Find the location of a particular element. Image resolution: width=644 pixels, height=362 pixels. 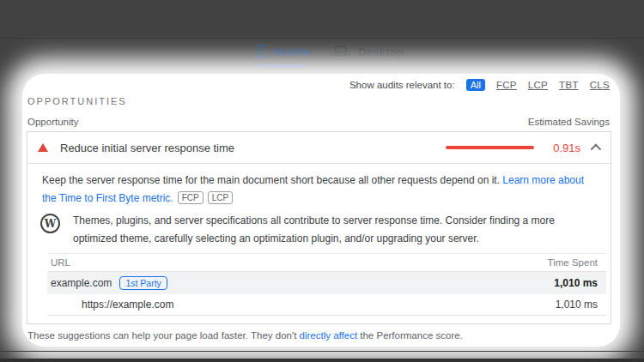

stack-pack-row: W Themes, plugins, and server specificat… is located at coordinates (315, 230).